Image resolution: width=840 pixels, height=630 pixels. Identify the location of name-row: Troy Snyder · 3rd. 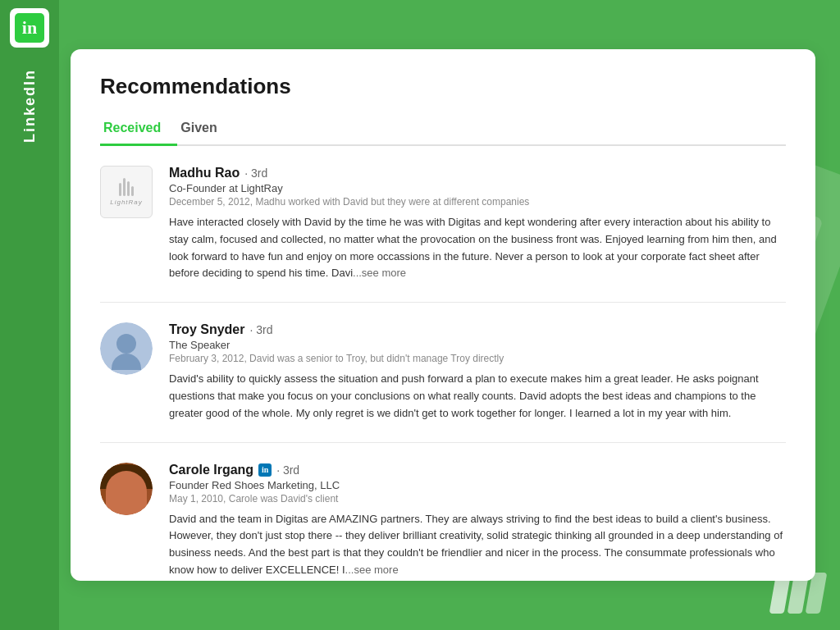
(477, 330).